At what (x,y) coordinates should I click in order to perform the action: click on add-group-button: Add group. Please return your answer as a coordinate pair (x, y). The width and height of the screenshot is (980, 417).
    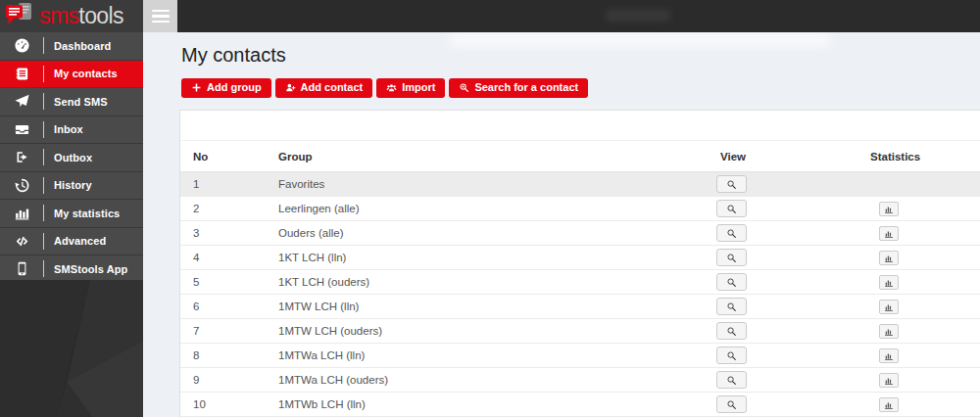
    Looking at the image, I should click on (226, 88).